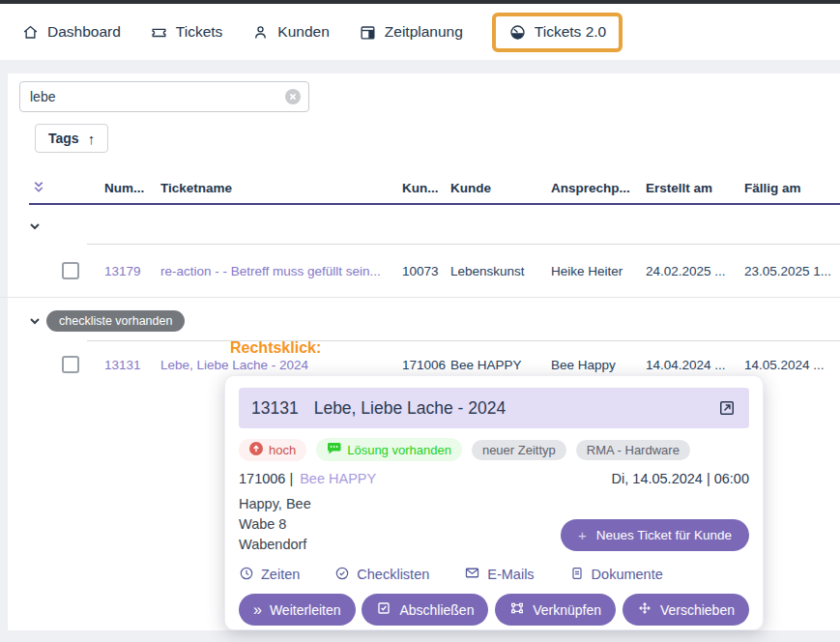  I want to click on solution-badge: Lösung vorhanden, so click(389, 450).